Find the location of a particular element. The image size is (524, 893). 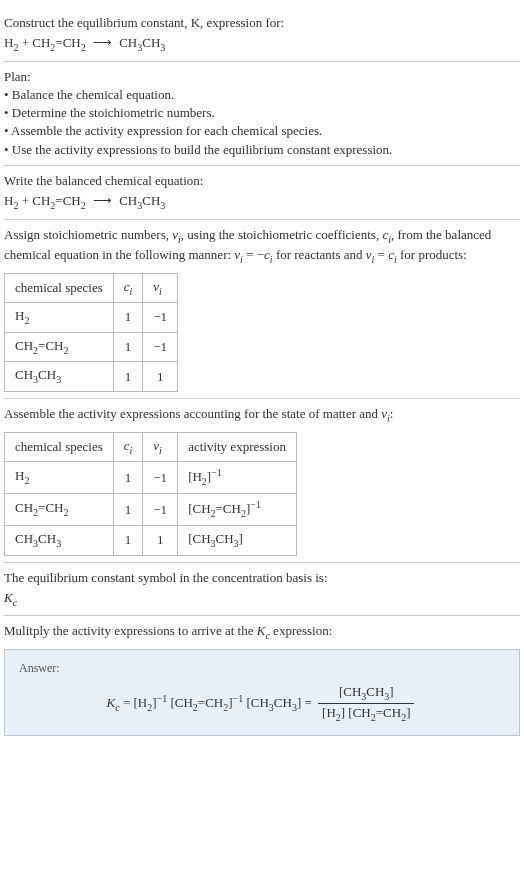

col-activity: activity expression is located at coordinates (238, 447).